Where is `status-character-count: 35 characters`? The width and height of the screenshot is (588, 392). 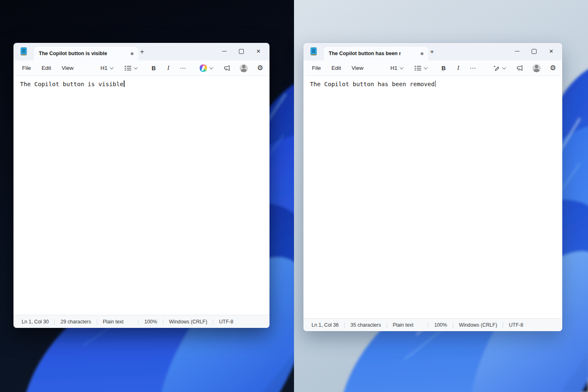 status-character-count: 35 characters is located at coordinates (366, 325).